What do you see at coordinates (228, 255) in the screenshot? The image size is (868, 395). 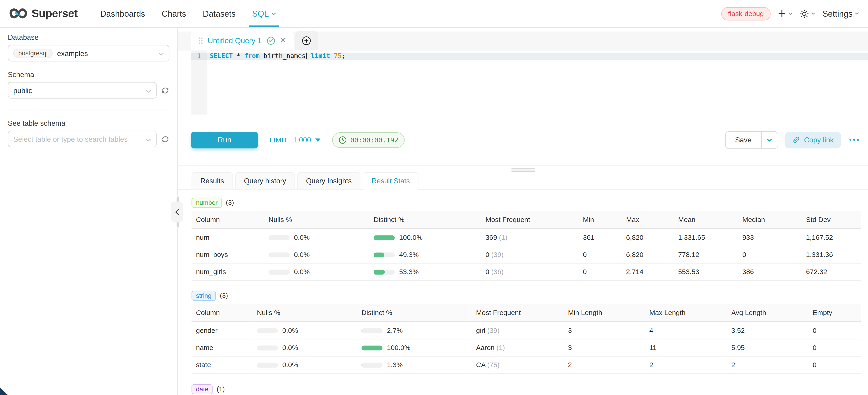 I see `column-name: num_boys` at bounding box center [228, 255].